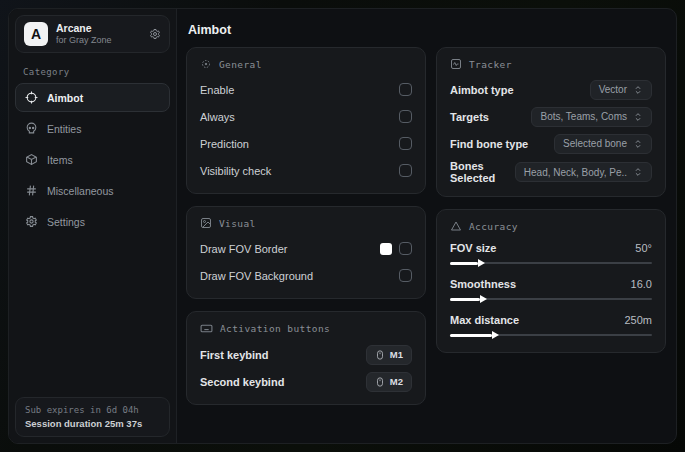 The image size is (685, 452). I want to click on prediction-checkbox, so click(406, 144).